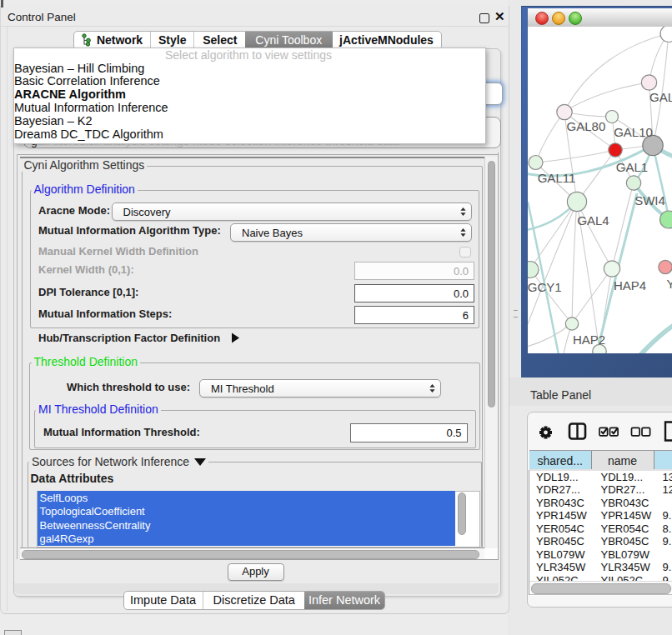 Image resolution: width=672 pixels, height=635 pixels. What do you see at coordinates (660, 97) in the screenshot?
I see `svg-text: GAL7` at bounding box center [660, 97].